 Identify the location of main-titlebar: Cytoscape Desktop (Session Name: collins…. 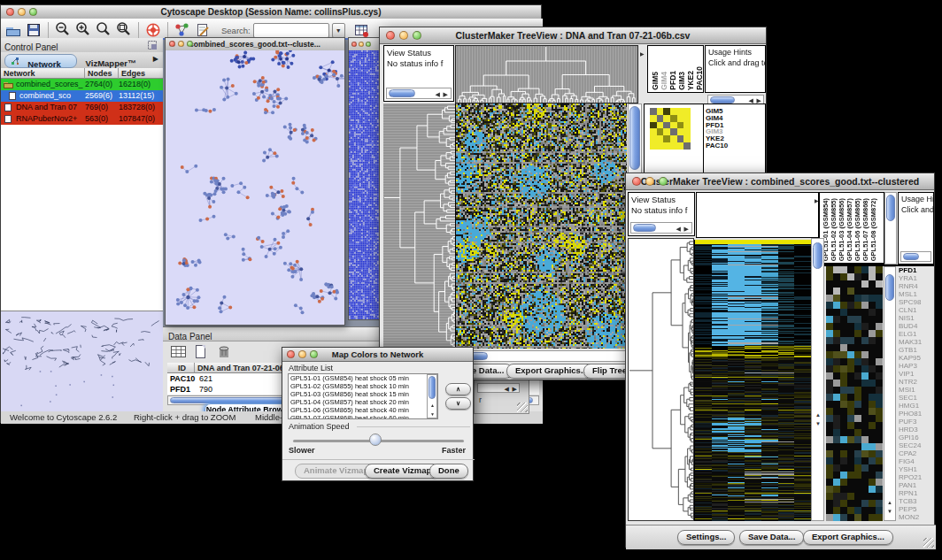
(271, 12).